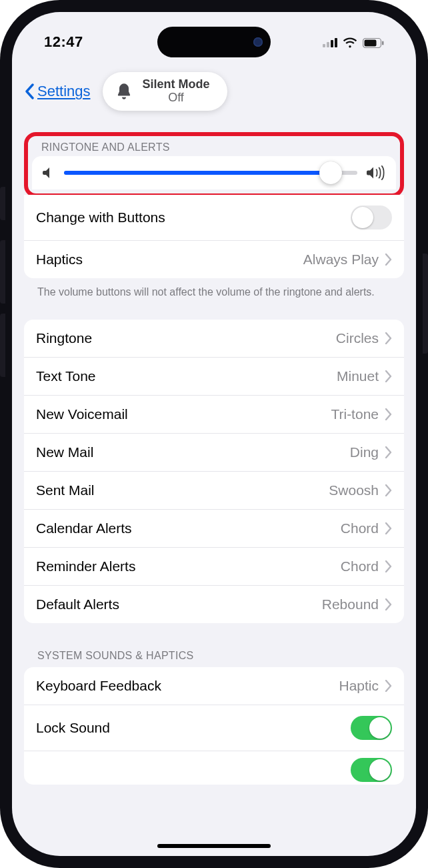 Image resolution: width=428 pixels, height=868 pixels. I want to click on section-header-ringtone: Ringtone and Alerts, so click(214, 147).